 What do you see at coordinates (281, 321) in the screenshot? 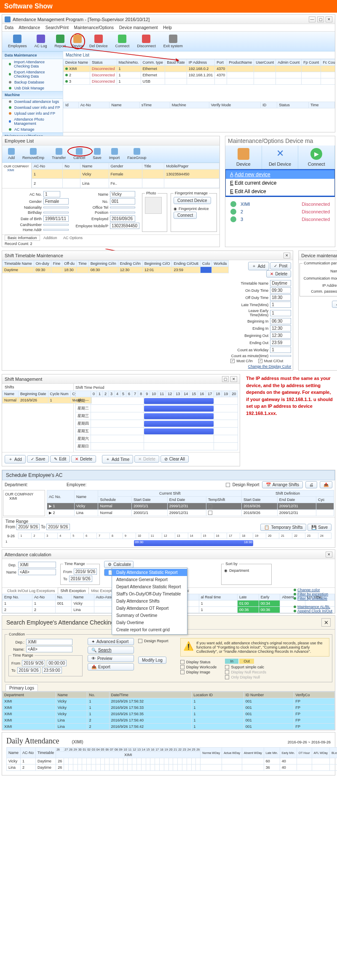
I see `stt-begin_in: 06:30` at bounding box center [281, 321].